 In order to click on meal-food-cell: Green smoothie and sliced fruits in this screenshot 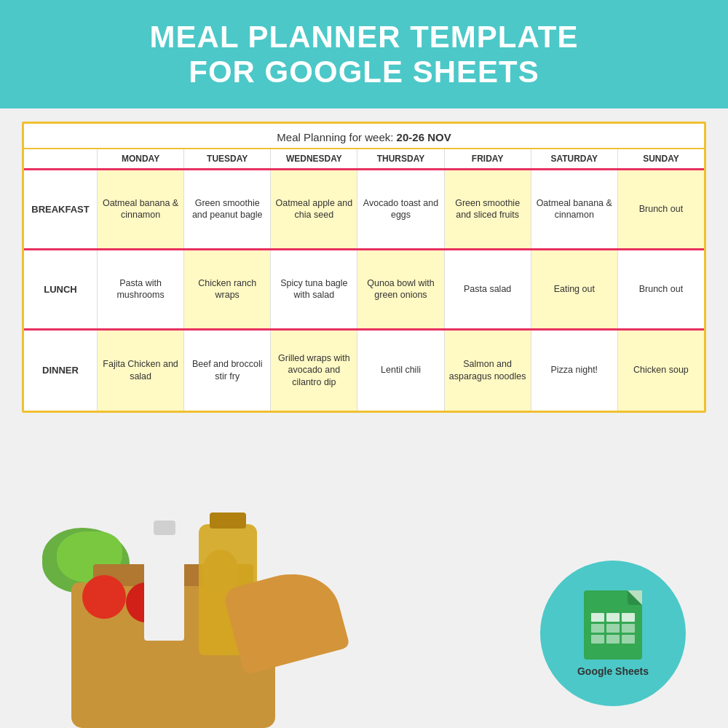, I will do `click(488, 210)`.